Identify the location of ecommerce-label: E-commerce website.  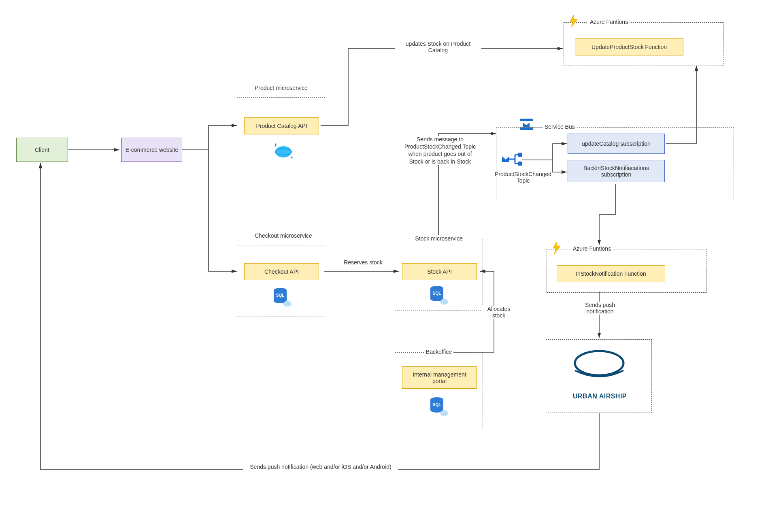
(152, 150).